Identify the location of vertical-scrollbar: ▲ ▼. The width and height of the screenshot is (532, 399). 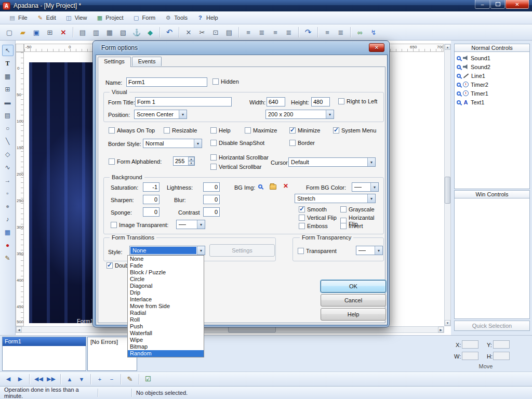
(448, 185).